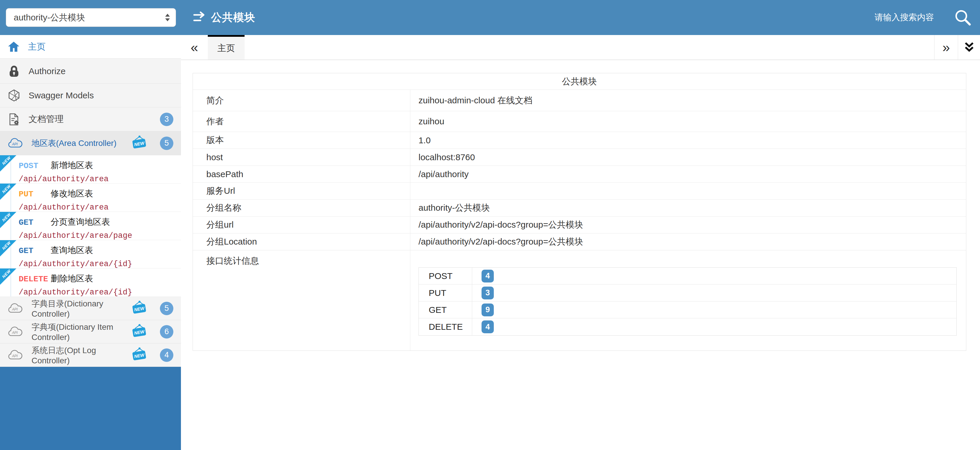 The width and height of the screenshot is (980, 450). I want to click on api-item: NEW PUT 修改地区表 /api/authority/area, so click(91, 198).